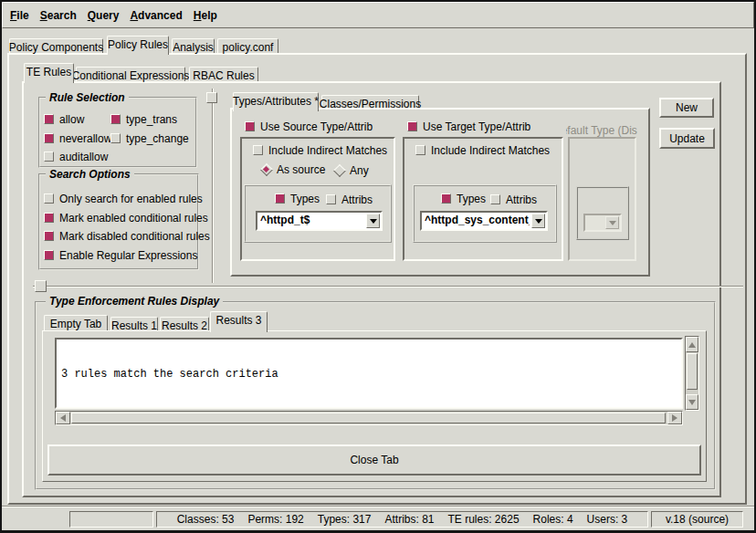 The width and height of the screenshot is (756, 533). Describe the element at coordinates (276, 102) in the screenshot. I see `tab-types-attributes: Types/Attributes *` at that location.